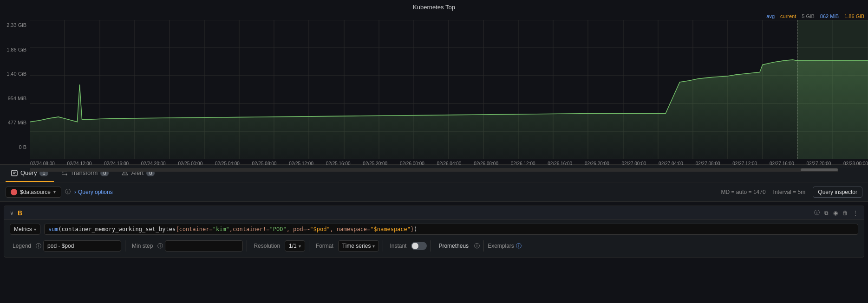 The image size is (868, 303). What do you see at coordinates (855, 213) in the screenshot?
I see `query-more-icon: ⋮` at bounding box center [855, 213].